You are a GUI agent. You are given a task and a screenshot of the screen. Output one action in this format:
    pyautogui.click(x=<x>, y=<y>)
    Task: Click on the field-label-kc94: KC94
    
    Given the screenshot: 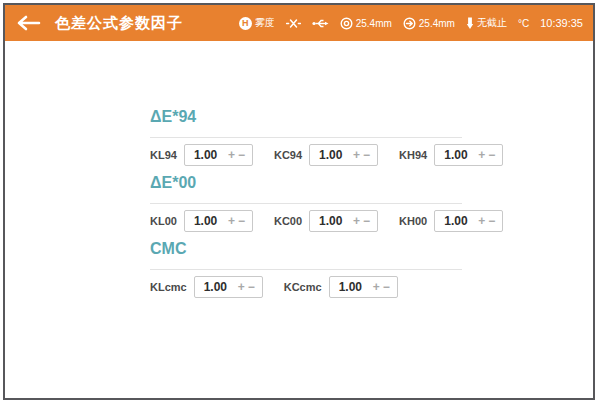 What is the action you would take?
    pyautogui.click(x=288, y=155)
    